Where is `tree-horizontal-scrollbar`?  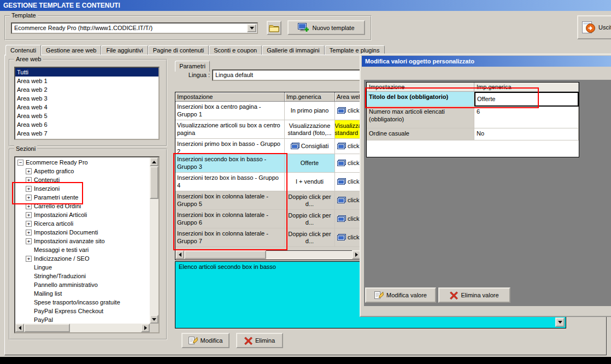
tree-horizontal-scrollbar is located at coordinates (83, 328).